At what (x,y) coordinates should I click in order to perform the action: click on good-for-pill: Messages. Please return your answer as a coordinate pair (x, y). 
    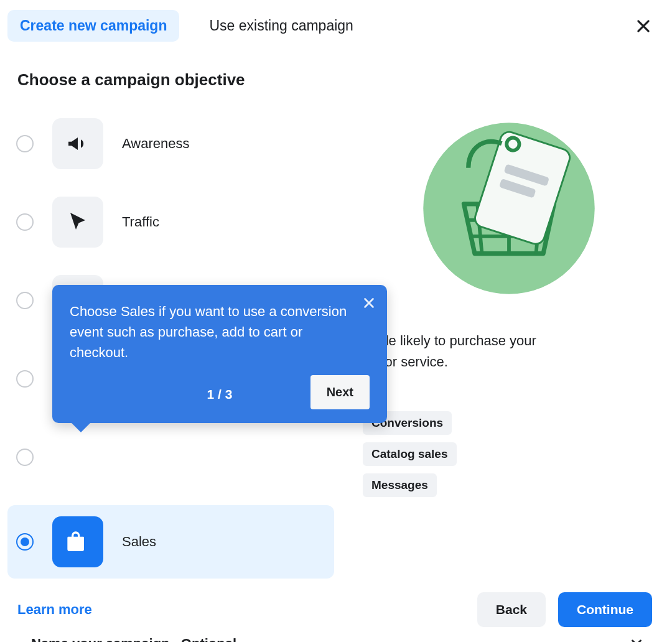
    Looking at the image, I should click on (399, 485).